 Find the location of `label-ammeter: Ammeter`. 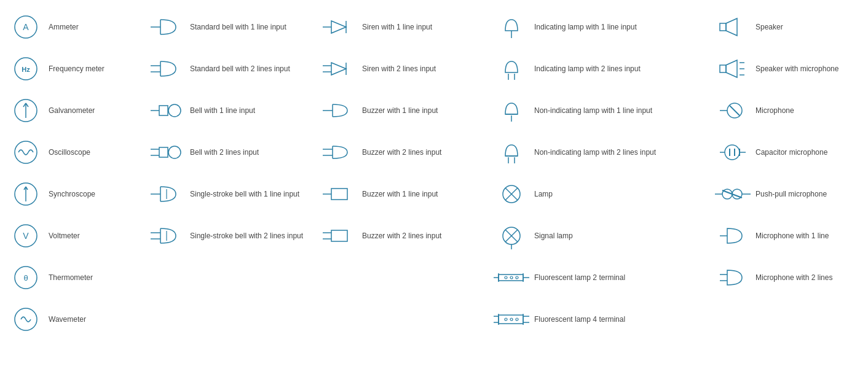

label-ammeter: Ammeter is located at coordinates (61, 27).